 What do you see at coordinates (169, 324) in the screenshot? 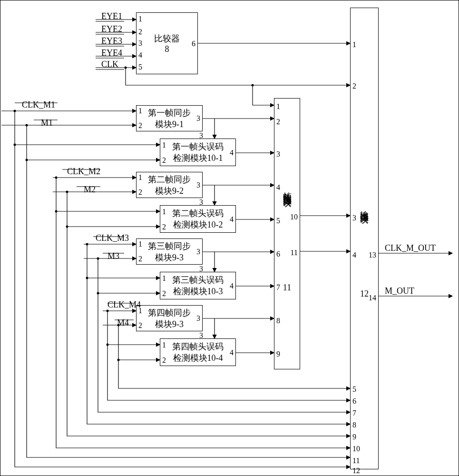
I see `sync4-sub: 模块9-3` at bounding box center [169, 324].